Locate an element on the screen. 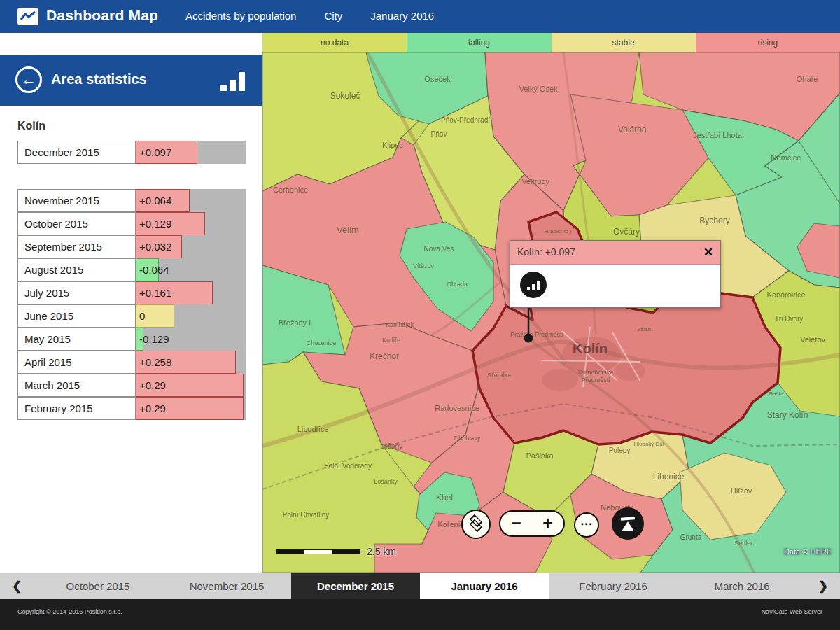  stat-row: July 2015+0.161 is located at coordinates (132, 293).